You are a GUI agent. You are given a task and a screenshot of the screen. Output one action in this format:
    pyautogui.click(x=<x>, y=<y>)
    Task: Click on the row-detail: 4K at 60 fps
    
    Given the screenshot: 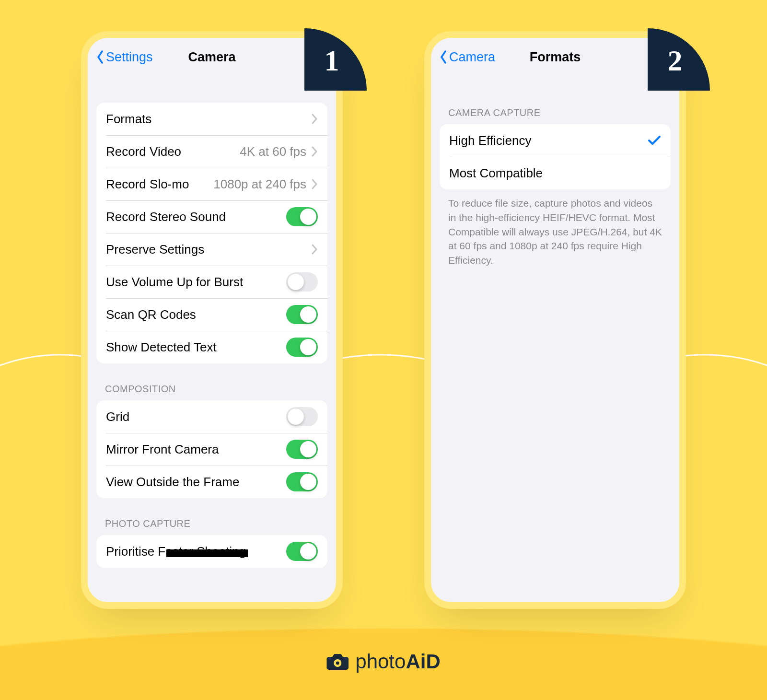 What is the action you would take?
    pyautogui.click(x=273, y=152)
    